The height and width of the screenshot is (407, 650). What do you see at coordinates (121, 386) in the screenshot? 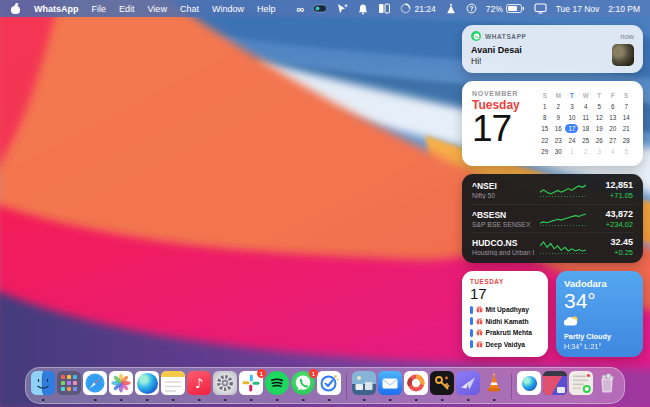
I see `dock-item-photos` at bounding box center [121, 386].